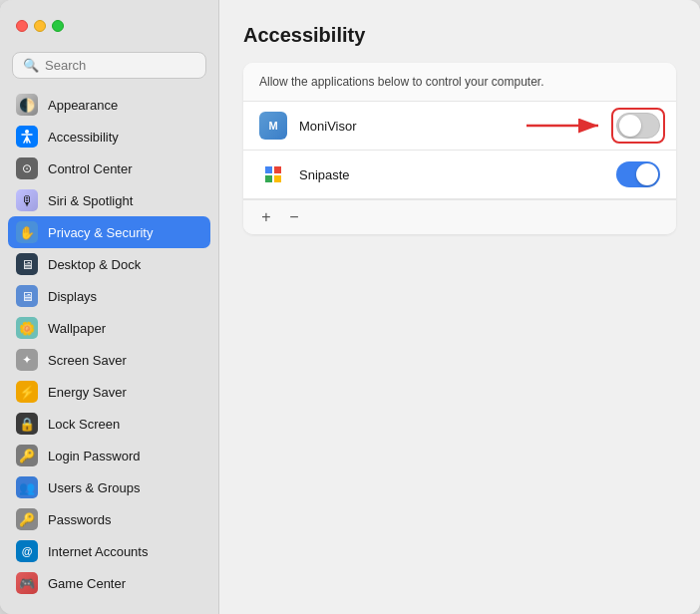 This screenshot has width=700, height=614. Describe the element at coordinates (110, 105) in the screenshot. I see `sidebar-item-appearance: 🌓 Appearance` at that location.